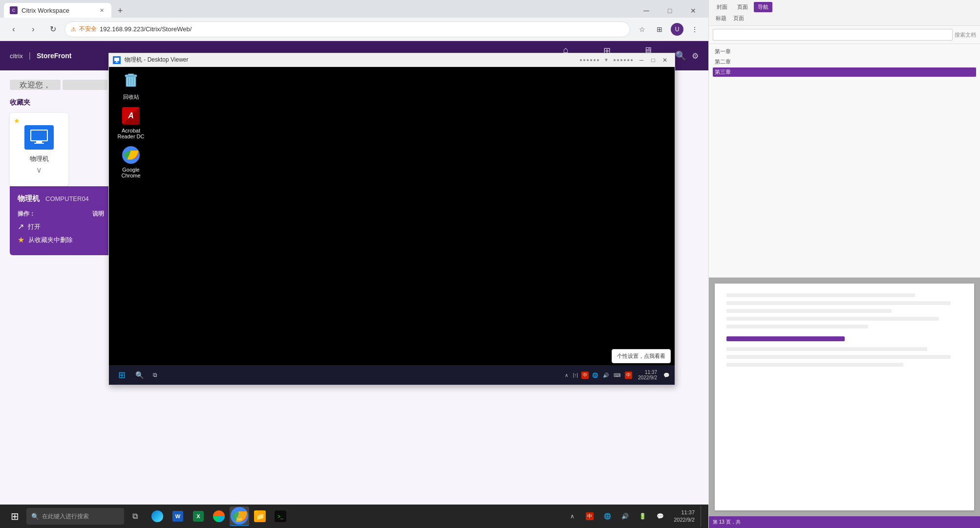 The height and width of the screenshot is (528, 980). What do you see at coordinates (392, 60) in the screenshot?
I see `dv-titlebar: 物理机 - Desktop Viewer ▼ ─ □` at bounding box center [392, 60].